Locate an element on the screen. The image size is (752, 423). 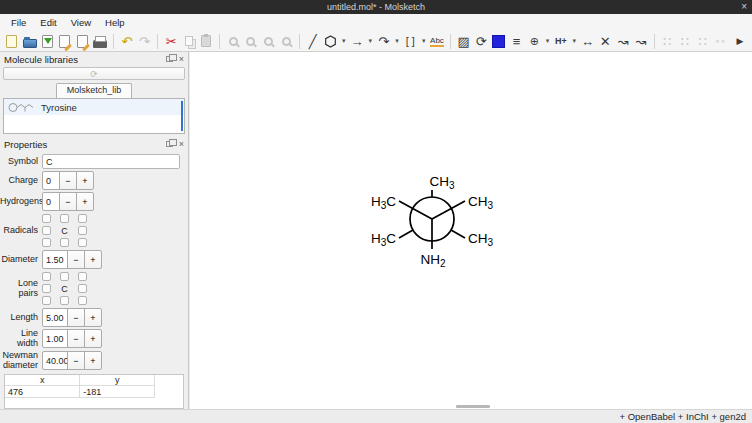
electron-arrow-tool-2-button: ↝ is located at coordinates (641, 41).